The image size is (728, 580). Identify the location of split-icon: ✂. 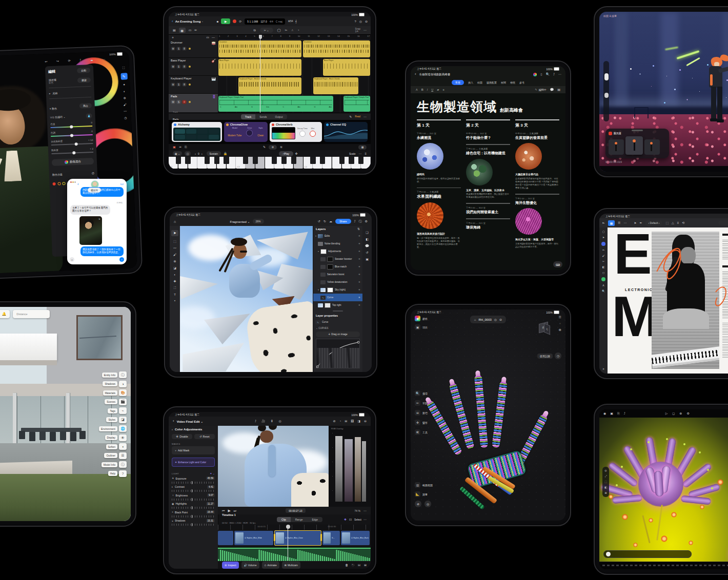
(286, 30).